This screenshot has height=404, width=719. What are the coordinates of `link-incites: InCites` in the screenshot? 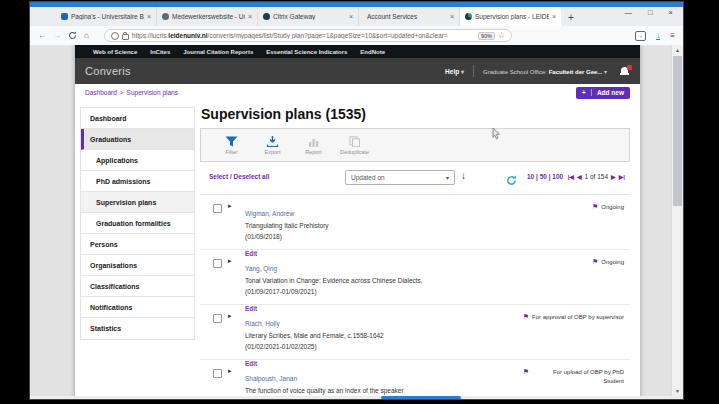 It's located at (160, 52).